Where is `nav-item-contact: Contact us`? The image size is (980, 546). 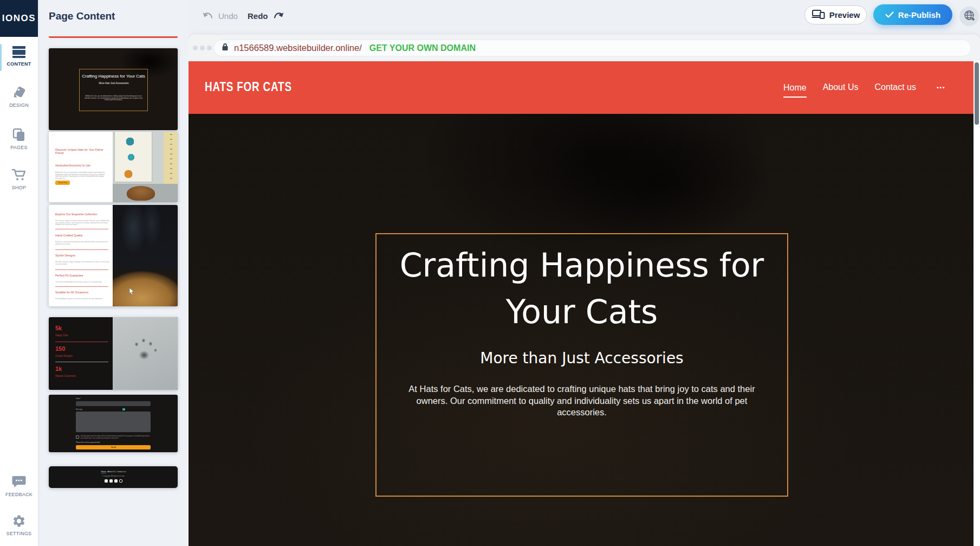
nav-item-contact: Contact us is located at coordinates (895, 88).